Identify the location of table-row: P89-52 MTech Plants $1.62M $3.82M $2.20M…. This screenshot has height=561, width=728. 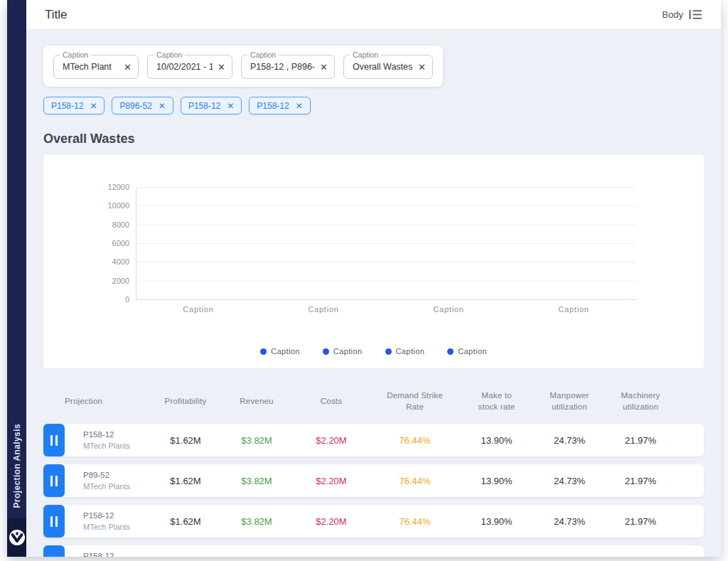
(374, 481).